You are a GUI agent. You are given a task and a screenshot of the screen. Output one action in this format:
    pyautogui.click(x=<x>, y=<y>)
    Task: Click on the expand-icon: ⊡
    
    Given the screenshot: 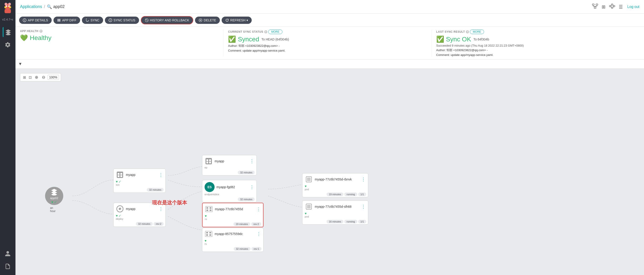 What is the action you would take?
    pyautogui.click(x=30, y=77)
    